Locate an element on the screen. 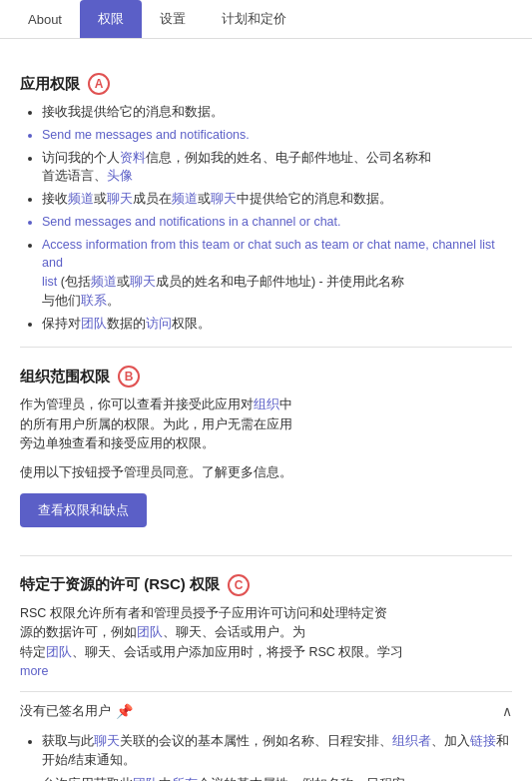 Image resolution: width=532 pixels, height=781 pixels. no-user-permissions-list: 获取与此聊天关联的会议的基本属性，例如名称、日程安排、组织者、加入链接和开始/结… is located at coordinates (266, 757).